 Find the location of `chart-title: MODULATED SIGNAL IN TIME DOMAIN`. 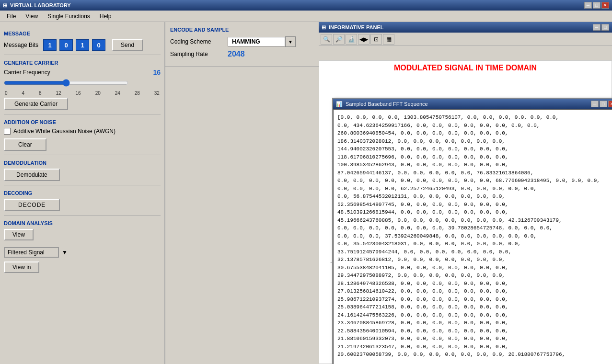

chart-title: MODULATED SIGNAL IN TIME DOMAIN is located at coordinates (465, 68).